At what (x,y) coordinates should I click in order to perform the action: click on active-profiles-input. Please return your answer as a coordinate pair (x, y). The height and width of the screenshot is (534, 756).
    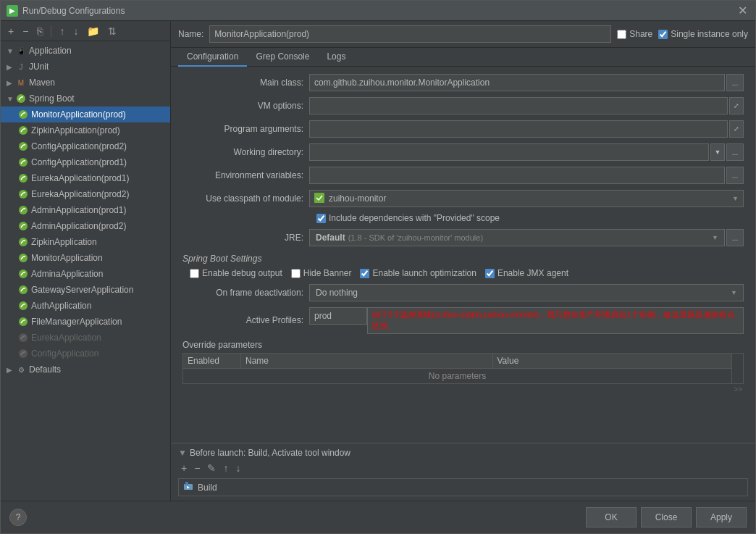
    Looking at the image, I should click on (338, 316).